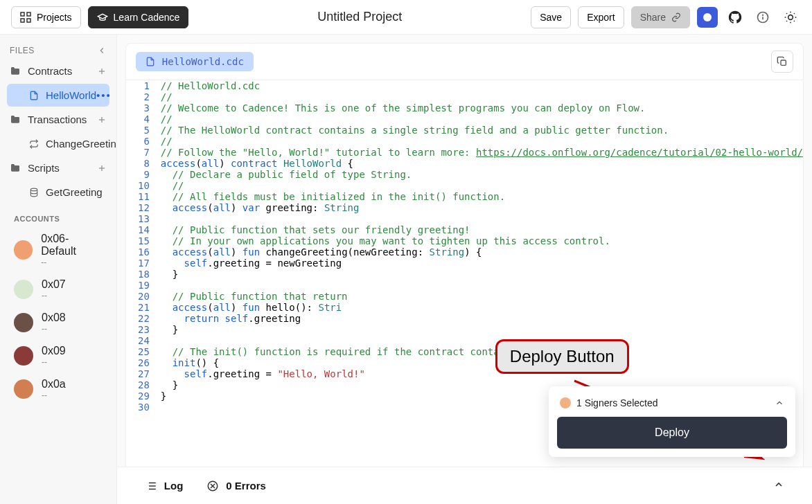  Describe the element at coordinates (141, 385) in the screenshot. I see `line-number: 28` at that location.